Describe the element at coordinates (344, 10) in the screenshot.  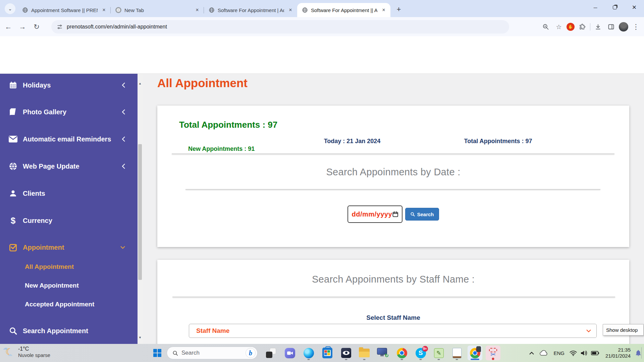
I see `tab-title: Software For Appointment || All` at that location.